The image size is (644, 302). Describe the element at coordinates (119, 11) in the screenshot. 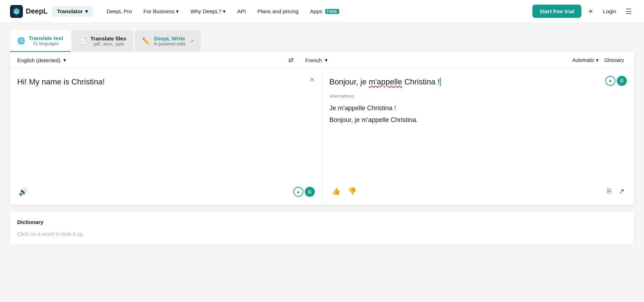

I see `nav-deepl-pro: DeepL Pro` at that location.